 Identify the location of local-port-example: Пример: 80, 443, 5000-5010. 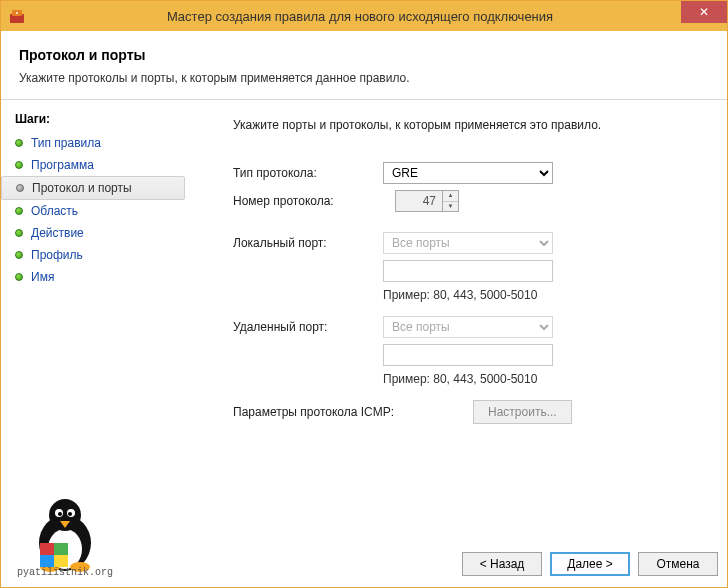
(544, 295).